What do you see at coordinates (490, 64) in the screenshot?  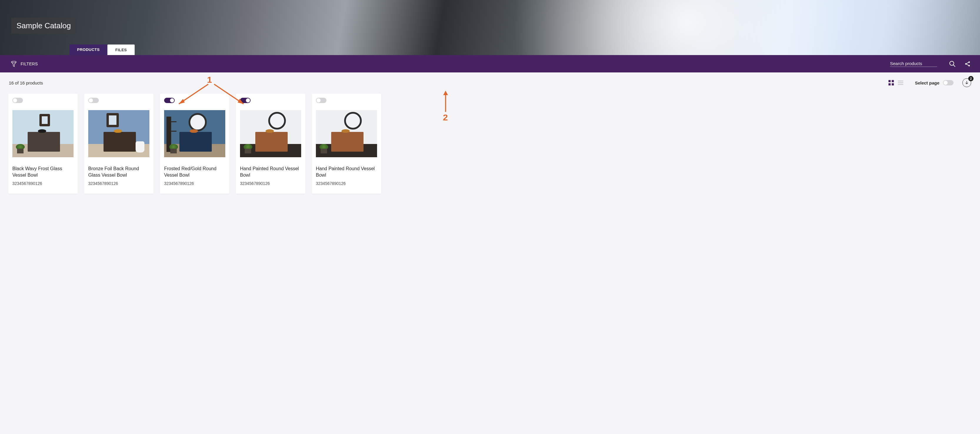 I see `filter-bar: FILTERS` at bounding box center [490, 64].